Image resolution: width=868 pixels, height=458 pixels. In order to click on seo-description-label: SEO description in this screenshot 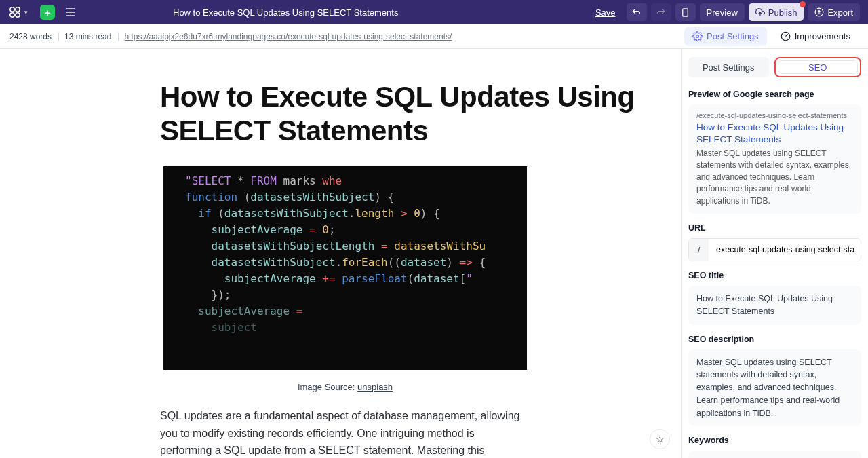, I will do `click(774, 339)`.